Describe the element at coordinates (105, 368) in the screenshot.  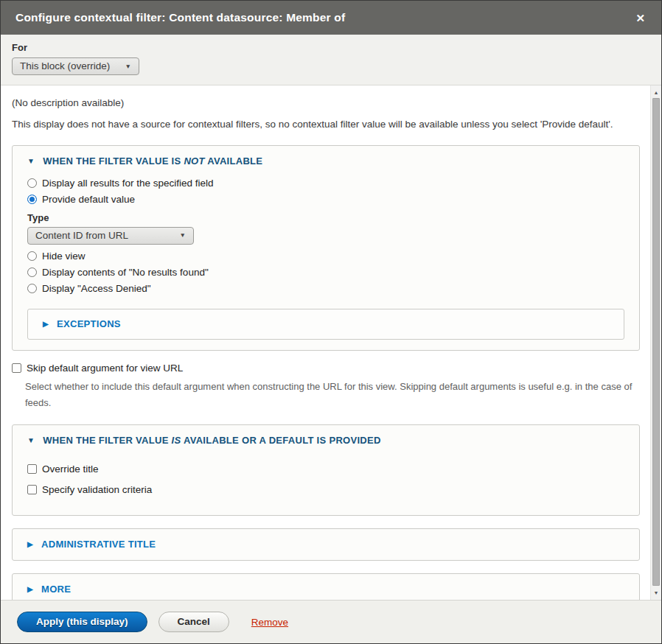
I see `checkbox-label: Skip default argument for view URL` at that location.